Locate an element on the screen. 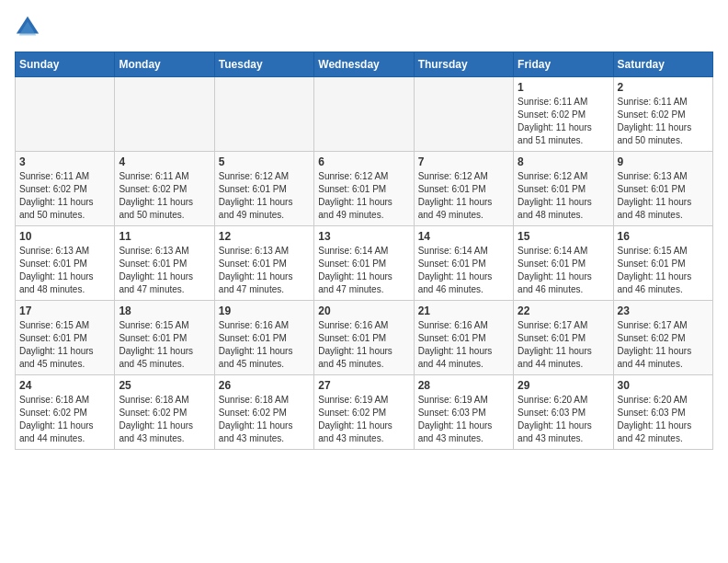 This screenshot has height=563, width=728. day-number: 6 is located at coordinates (364, 162).